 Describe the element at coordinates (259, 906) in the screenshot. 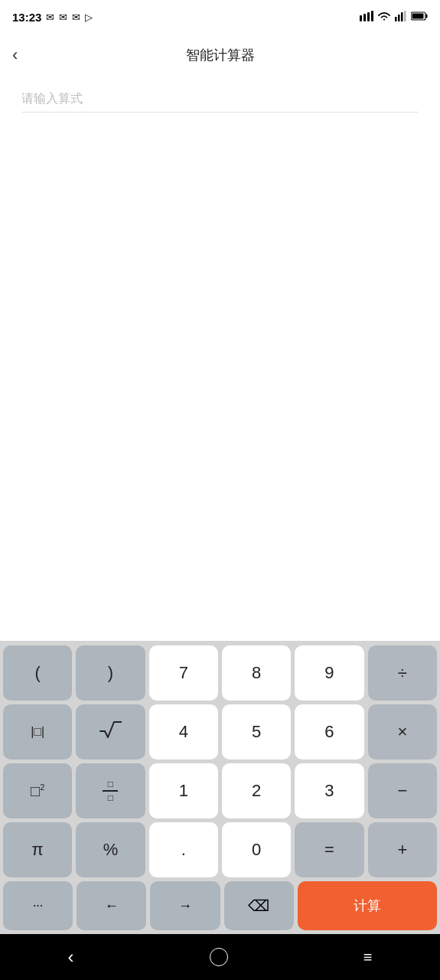

I see `key-backspace: ⌫` at that location.